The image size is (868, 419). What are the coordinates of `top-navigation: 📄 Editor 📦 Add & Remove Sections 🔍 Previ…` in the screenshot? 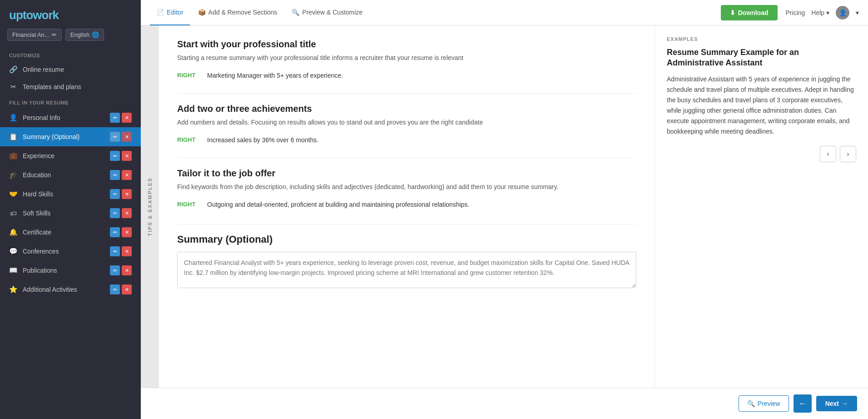 It's located at (504, 13).